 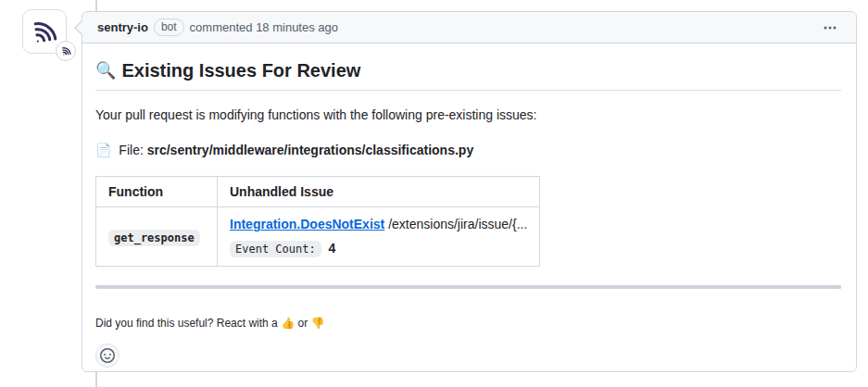 I want to click on magnifying-glass-icon: 🔍, so click(x=106, y=70).